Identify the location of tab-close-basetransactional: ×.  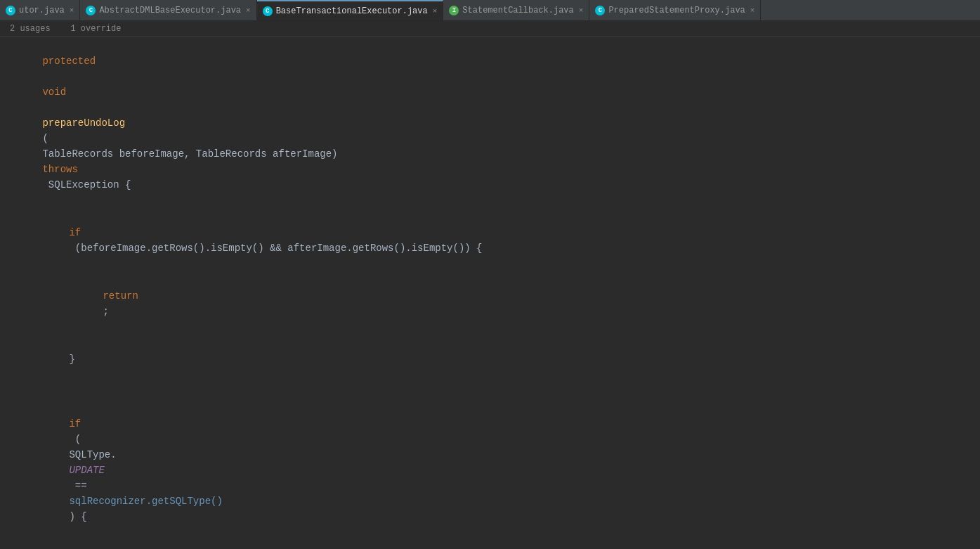
(436, 11).